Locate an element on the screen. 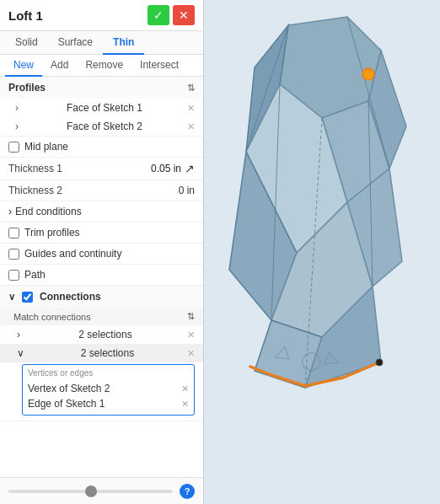 This screenshot has width=440, height=504. mid-plane-label: Mid plane is located at coordinates (46, 147).